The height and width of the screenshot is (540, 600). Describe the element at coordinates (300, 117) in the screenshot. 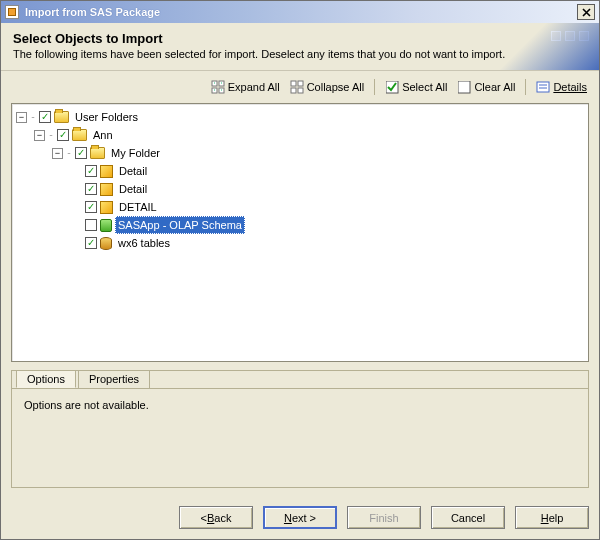

I see `tree-node-user-folders: − ·· ✓ User Folders` at that location.